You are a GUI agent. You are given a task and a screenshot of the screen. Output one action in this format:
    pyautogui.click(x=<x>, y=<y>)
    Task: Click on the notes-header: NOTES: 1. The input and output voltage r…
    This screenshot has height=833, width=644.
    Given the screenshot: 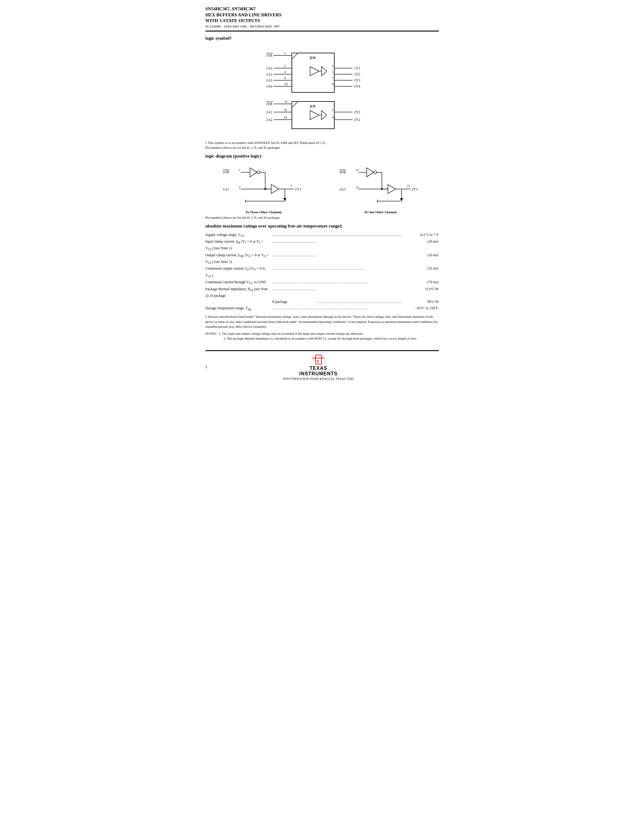 What is the action you would take?
    pyautogui.click(x=322, y=334)
    